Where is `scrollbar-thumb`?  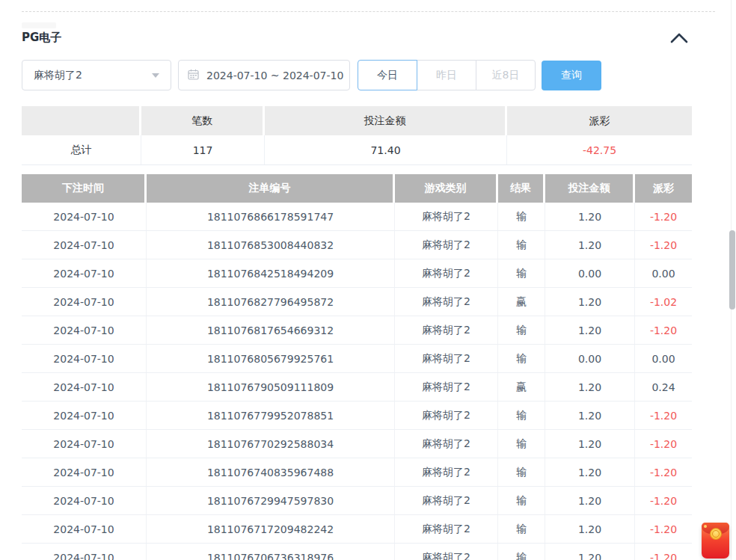 scrollbar-thumb is located at coordinates (732, 270).